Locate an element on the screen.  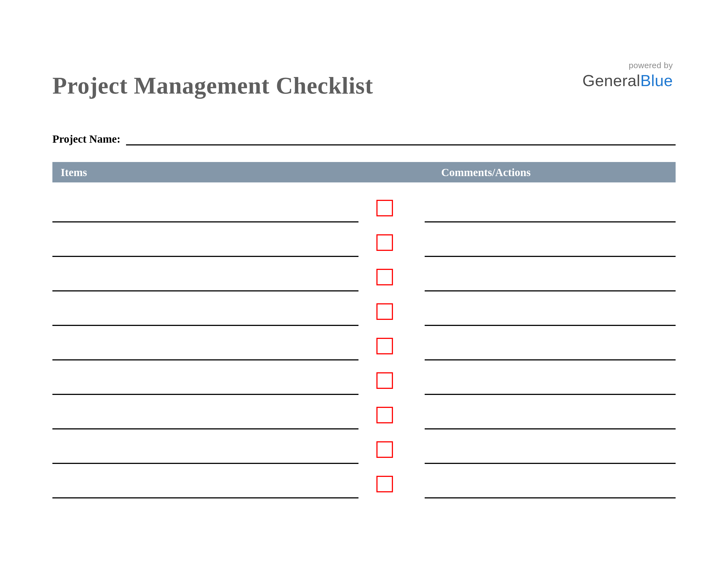
column-header-items: Items is located at coordinates (223, 172).